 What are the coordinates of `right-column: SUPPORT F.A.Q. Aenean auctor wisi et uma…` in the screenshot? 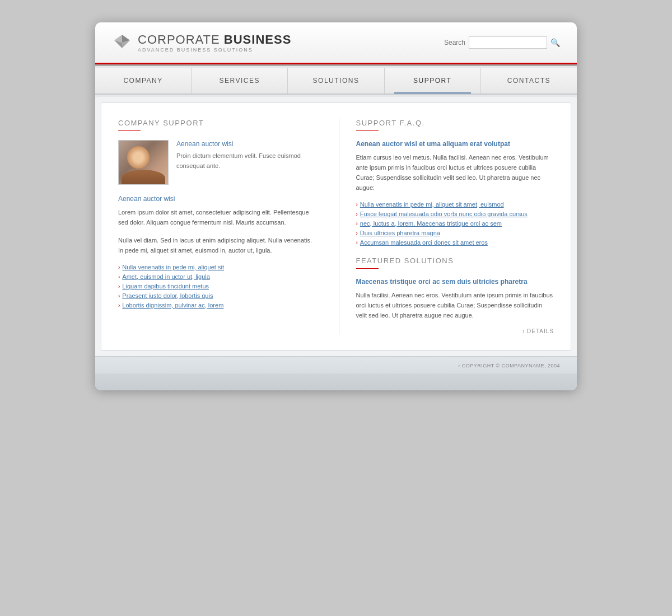 It's located at (447, 226).